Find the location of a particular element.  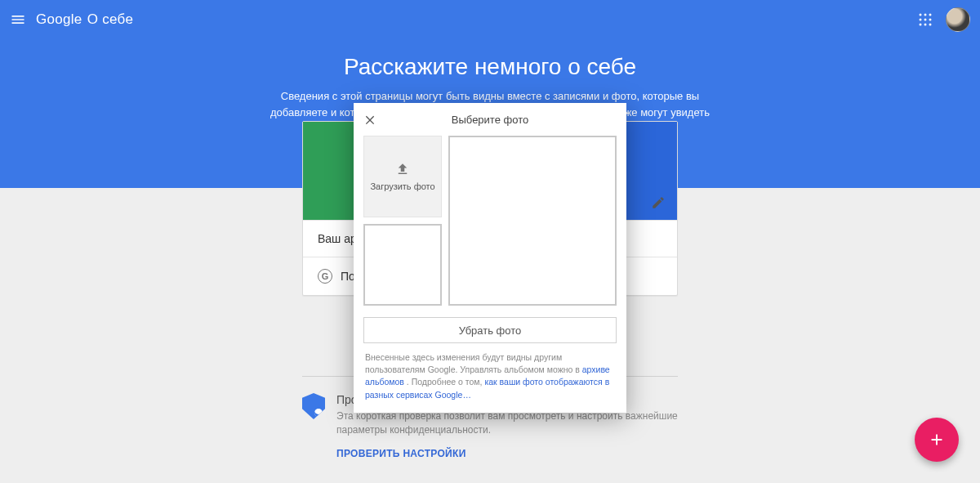

appbar: Google О себе is located at coordinates (490, 20).